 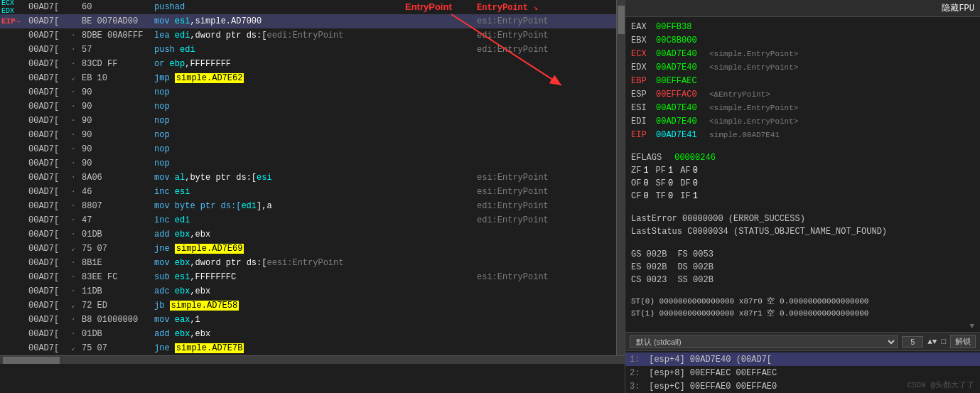 I want to click on lasterror-row: LastError 00000000 (ERROR_SUCCESS), so click(x=803, y=219).